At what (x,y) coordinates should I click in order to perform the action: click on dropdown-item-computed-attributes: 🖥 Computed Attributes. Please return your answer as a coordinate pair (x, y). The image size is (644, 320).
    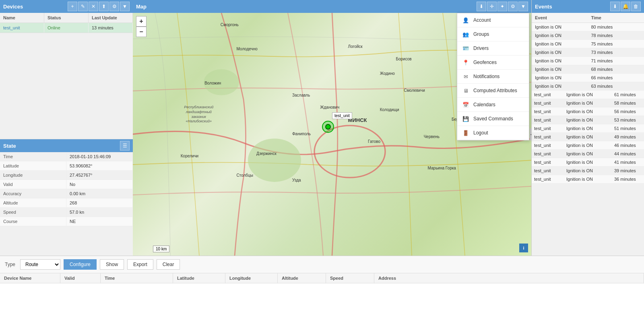
    Looking at the image, I should click on (493, 91).